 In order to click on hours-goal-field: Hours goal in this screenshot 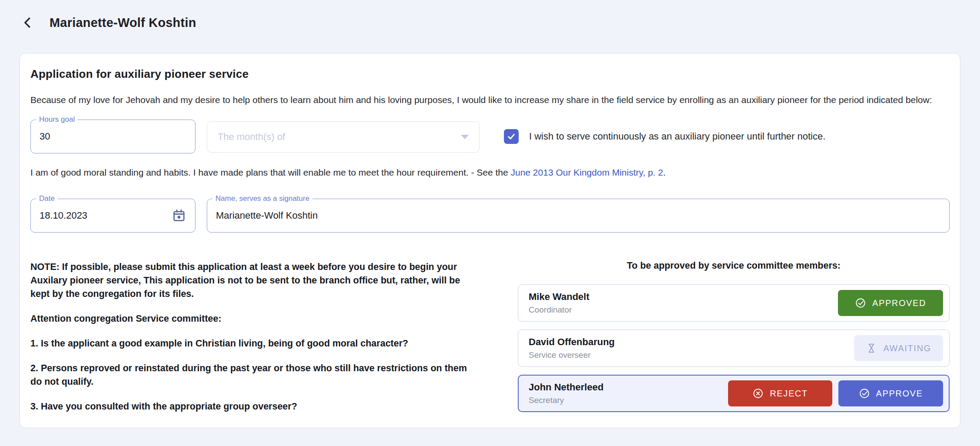, I will do `click(113, 136)`.